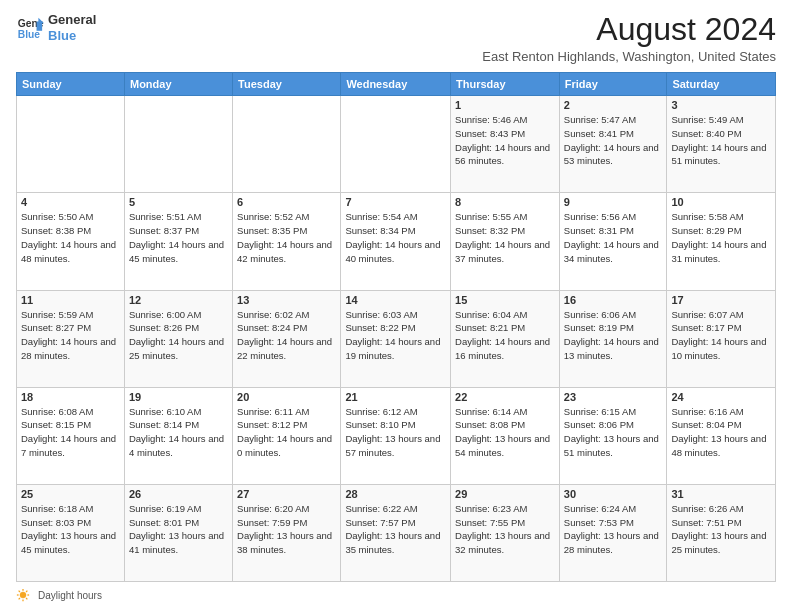 The height and width of the screenshot is (612, 792). I want to click on logo-text: General Blue, so click(72, 28).